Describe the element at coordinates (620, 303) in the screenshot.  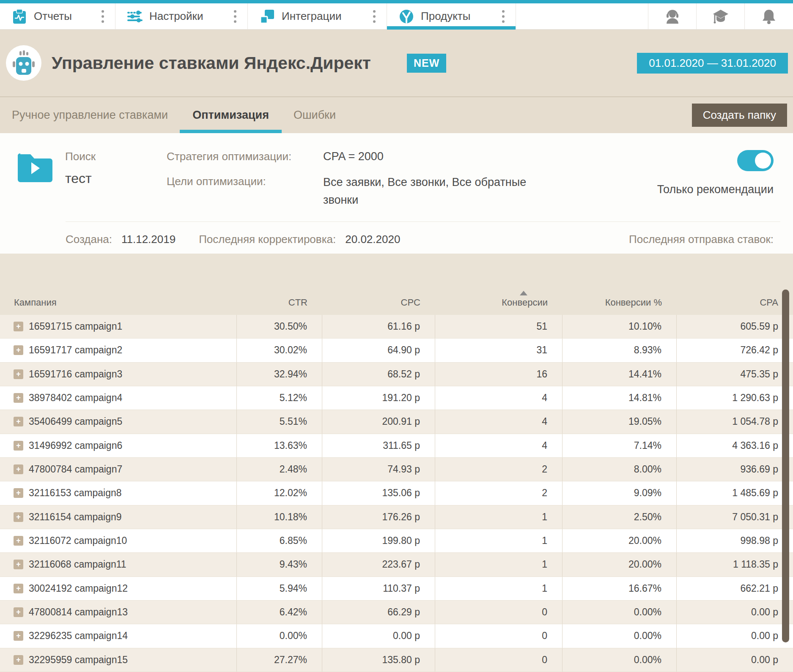
I see `column-header-conversion-pct: Конверсии %` at that location.